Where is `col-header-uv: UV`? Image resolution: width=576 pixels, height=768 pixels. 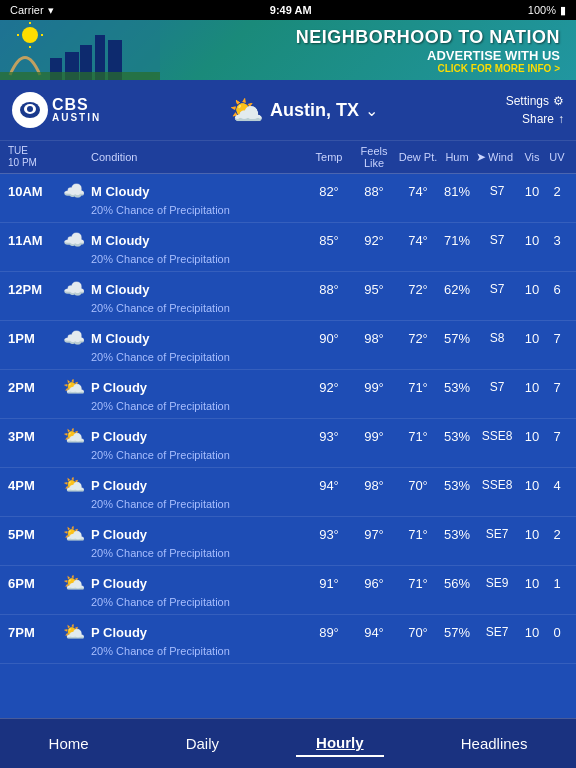 col-header-uv: UV is located at coordinates (557, 157).